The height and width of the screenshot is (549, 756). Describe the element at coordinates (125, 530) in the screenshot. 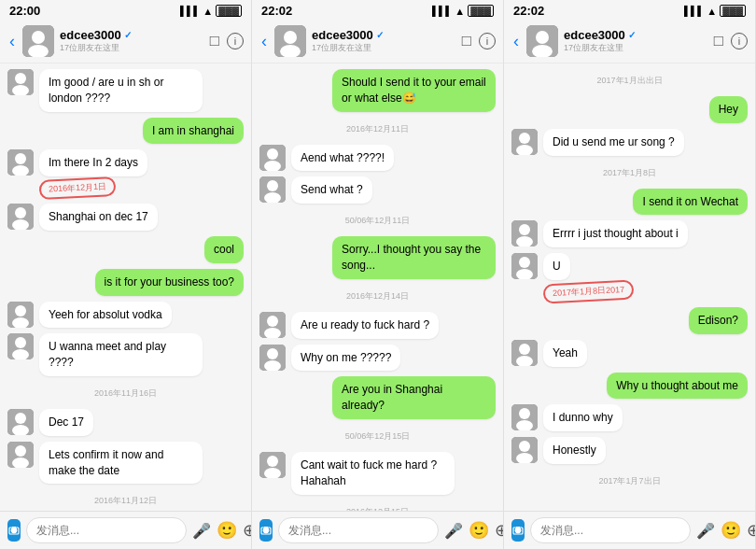

I see `input-bar: 🎤 🙂 ⊕` at that location.